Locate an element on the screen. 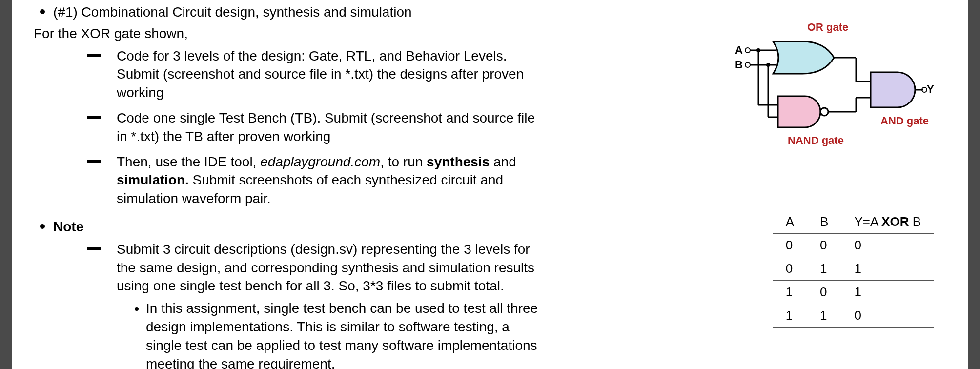 This screenshot has width=980, height=369. or-gate-label: OR gate is located at coordinates (828, 27).